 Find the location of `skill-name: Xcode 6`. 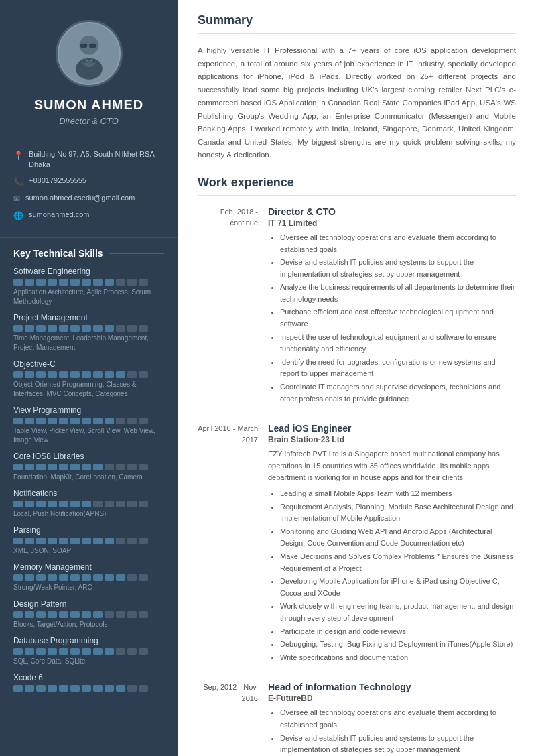

skill-name: Xcode 6 is located at coordinates (88, 678).